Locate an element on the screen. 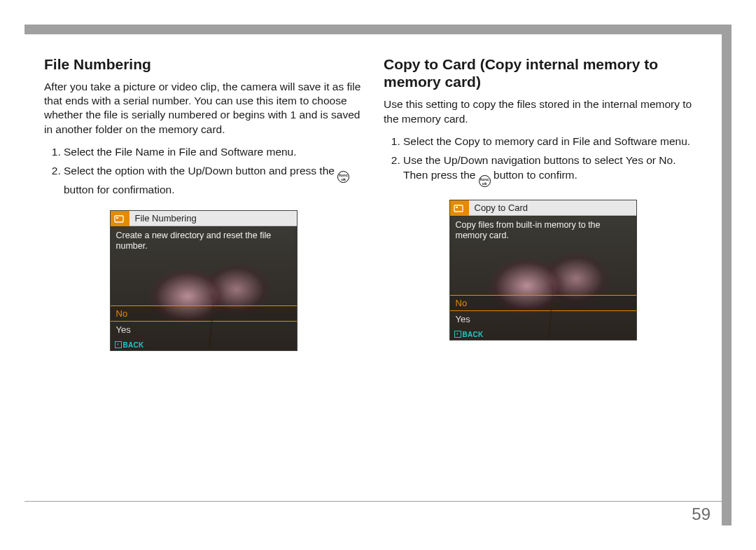 This screenshot has width=756, height=550. step-2: Use the Up/Down navigation buttons to se… is located at coordinates (553, 170).